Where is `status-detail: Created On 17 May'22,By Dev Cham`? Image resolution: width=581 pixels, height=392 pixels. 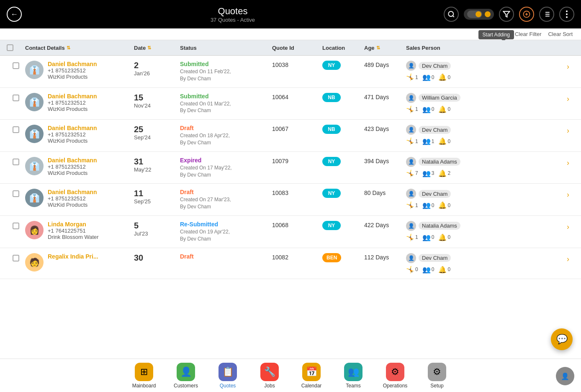
status-detail: Created On 17 May'22,By Dev Cham is located at coordinates (226, 172).